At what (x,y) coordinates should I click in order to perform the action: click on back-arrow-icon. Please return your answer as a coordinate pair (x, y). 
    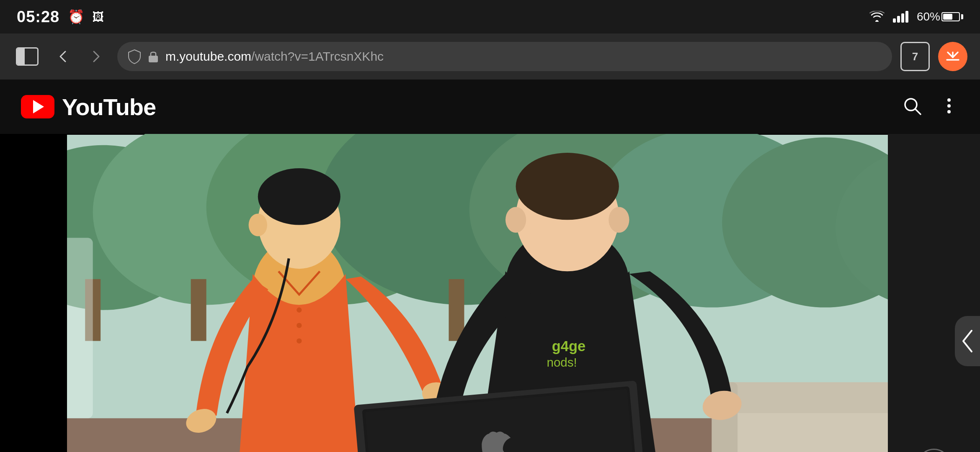
    Looking at the image, I should click on (63, 56).